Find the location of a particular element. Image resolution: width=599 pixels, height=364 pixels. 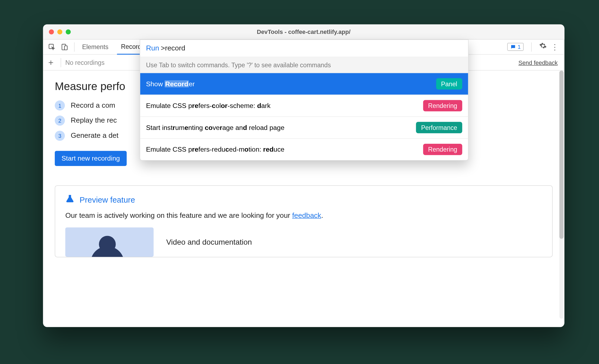

command-item-badge: Performance is located at coordinates (439, 127).